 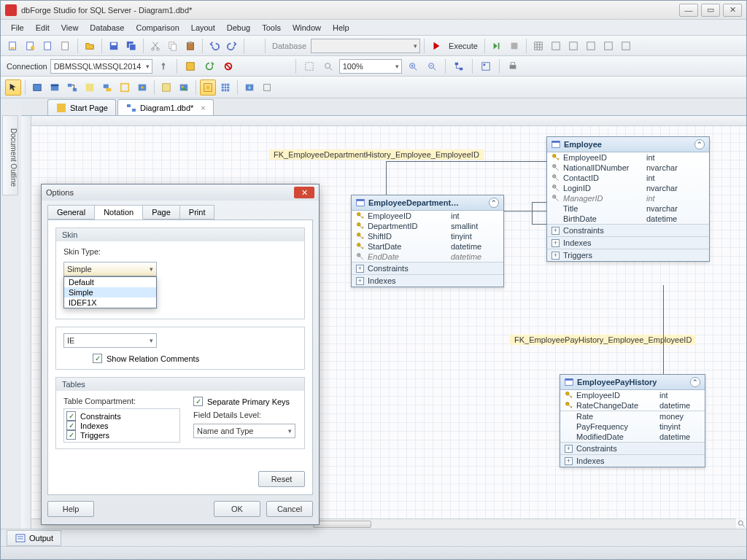 I want to click on grid2-icon, so click(x=556, y=46).